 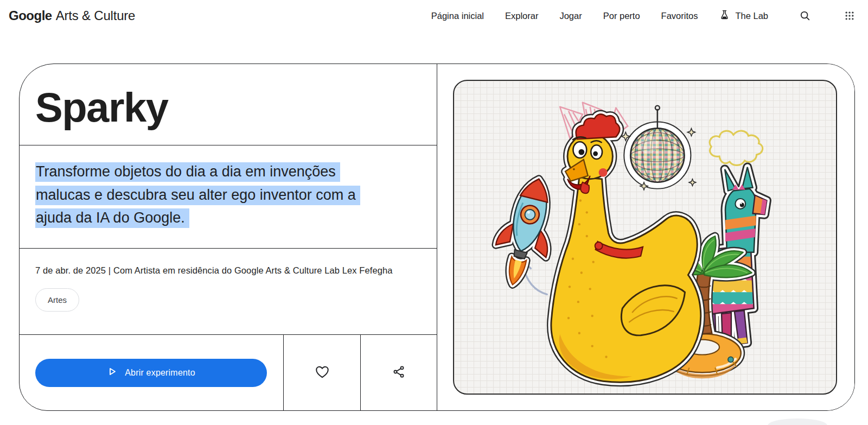 I want to click on nav-item-nearby: Por perto, so click(x=622, y=16).